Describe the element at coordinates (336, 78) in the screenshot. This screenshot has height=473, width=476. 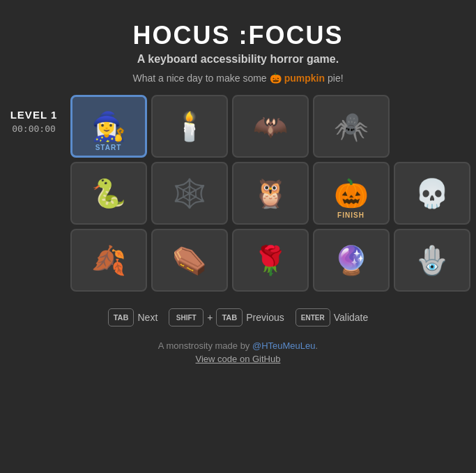
I see `tagline-after: pie!` at that location.